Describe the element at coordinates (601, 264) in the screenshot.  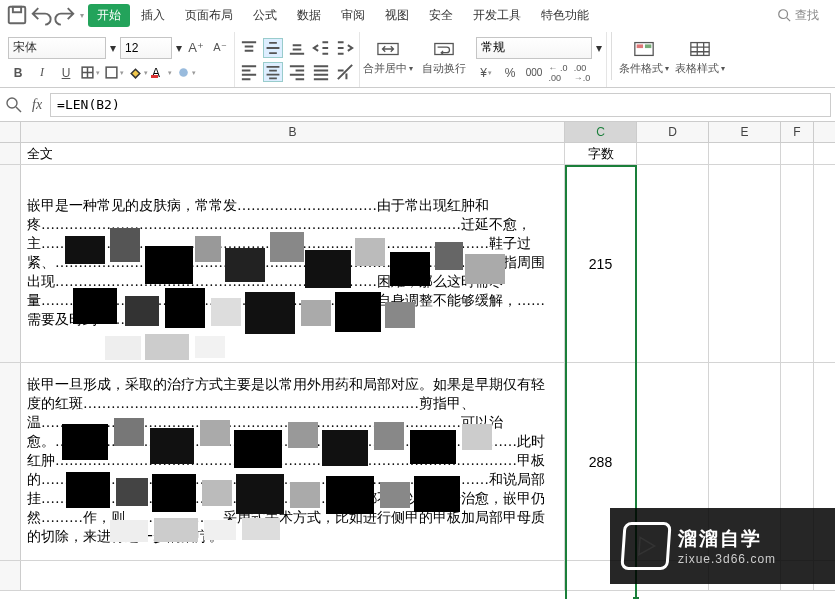
I see `cell-C2: 215` at that location.